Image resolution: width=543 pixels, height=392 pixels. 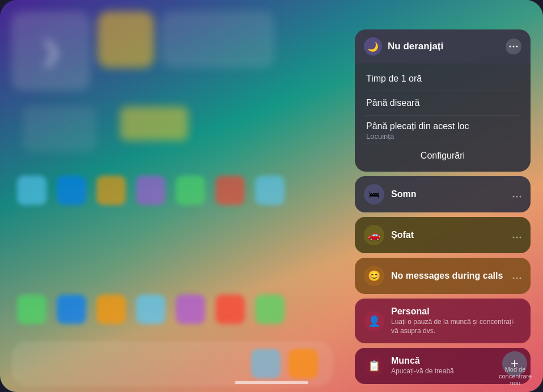 I want to click on bottom-bar, so click(x=272, y=365).